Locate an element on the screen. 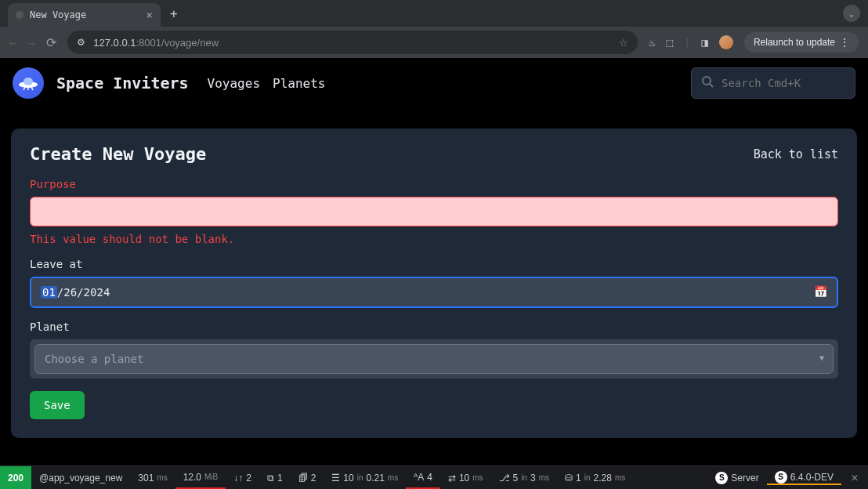 Image resolution: width=868 pixels, height=489 pixels. browser-tab: New Voyage × is located at coordinates (85, 15).